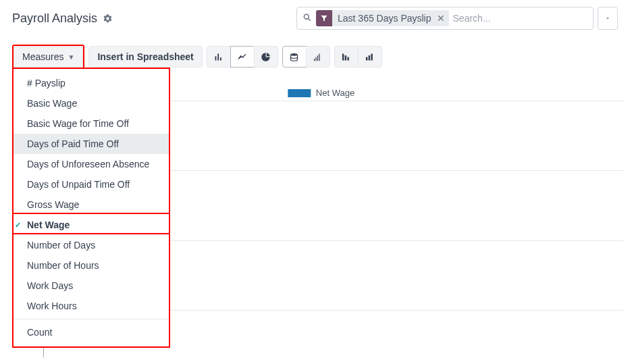 The height and width of the screenshot is (364, 630). Describe the element at coordinates (445, 18) in the screenshot. I see `search-bar: Last 365 Days Payslip ✕` at that location.